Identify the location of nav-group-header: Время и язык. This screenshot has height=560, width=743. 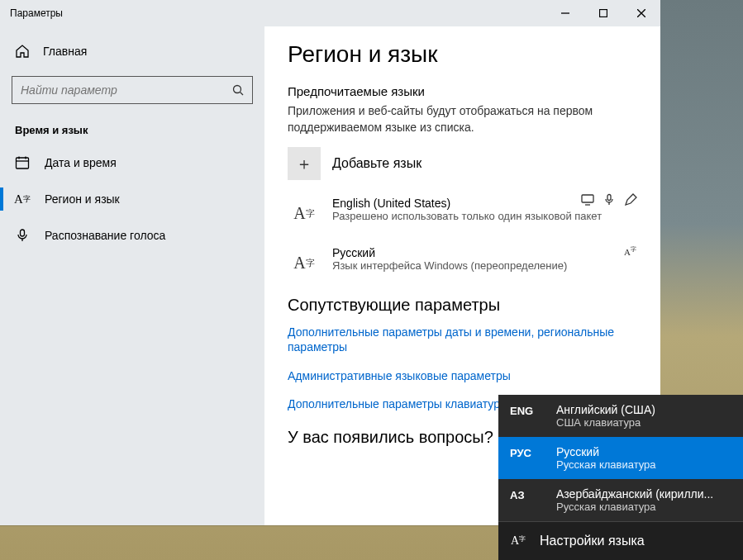
(132, 131).